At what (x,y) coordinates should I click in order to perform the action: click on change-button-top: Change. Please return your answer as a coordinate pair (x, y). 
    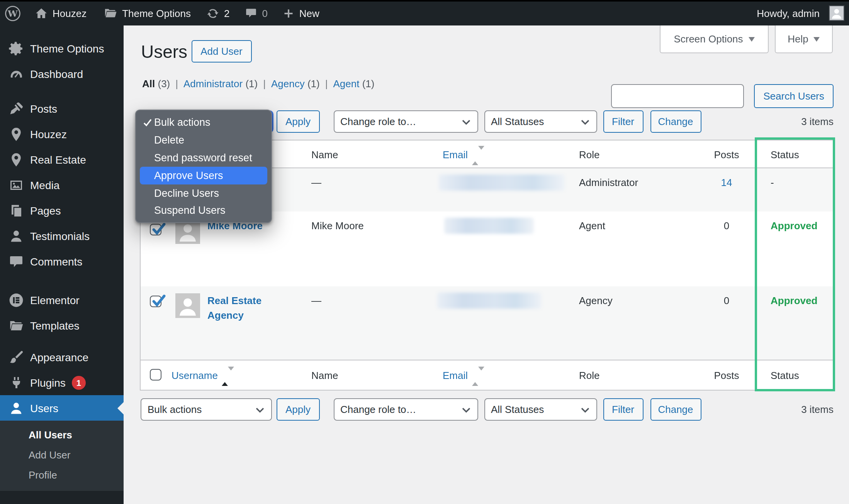
    Looking at the image, I should click on (676, 122).